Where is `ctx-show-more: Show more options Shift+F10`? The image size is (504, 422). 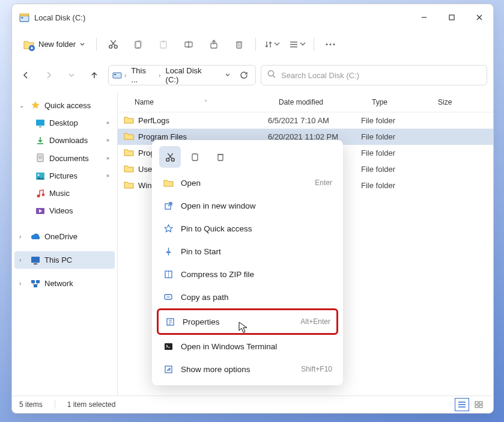
ctx-show-more: Show more options Shift+F10 is located at coordinates (247, 369).